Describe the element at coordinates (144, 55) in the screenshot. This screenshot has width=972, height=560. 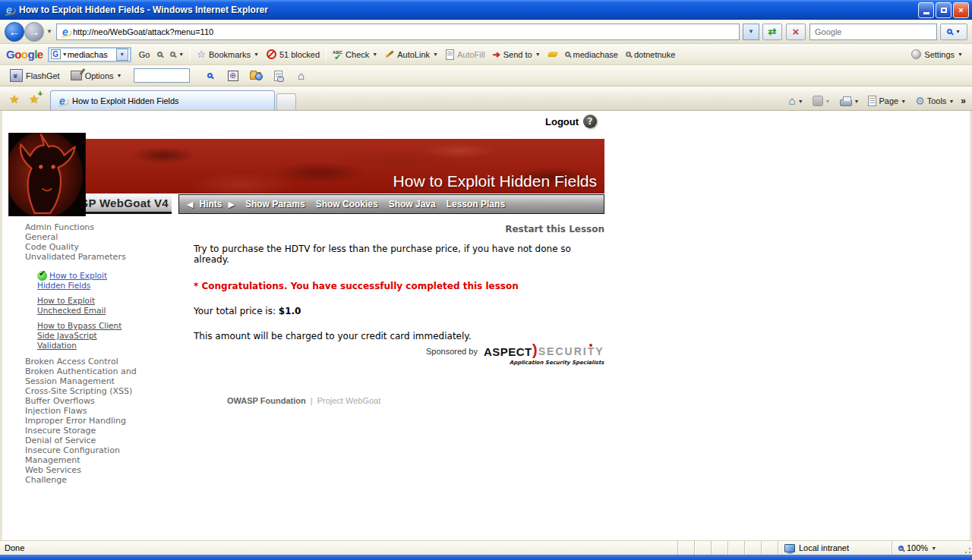
I see `go-button: Go` at that location.